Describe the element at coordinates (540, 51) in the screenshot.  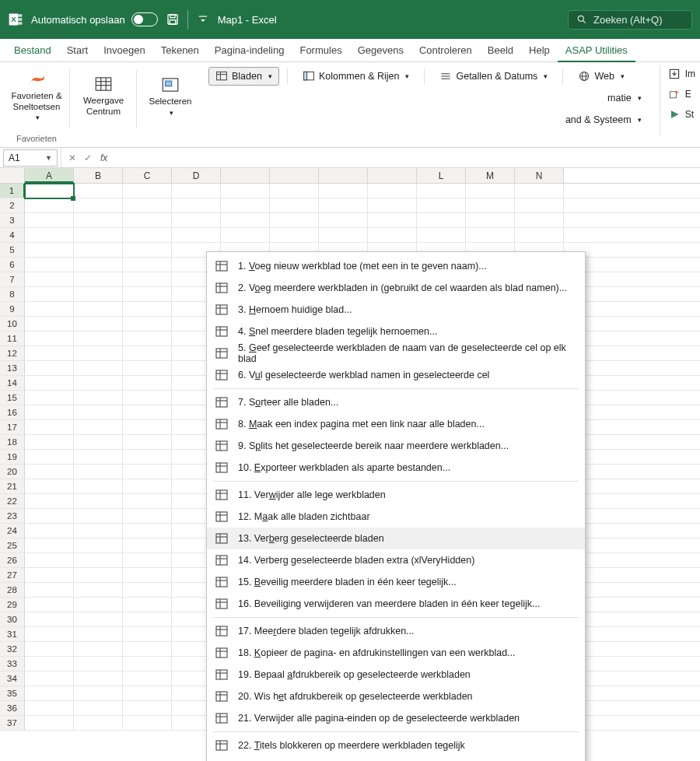
I see `tab-help: Help` at that location.